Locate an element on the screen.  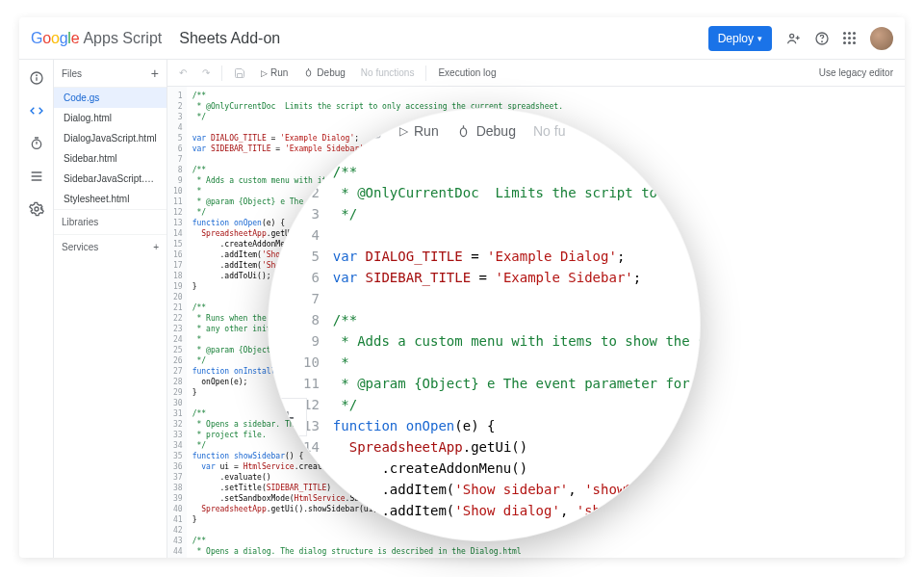
zoom-debug-button: Debug is located at coordinates (486, 131).